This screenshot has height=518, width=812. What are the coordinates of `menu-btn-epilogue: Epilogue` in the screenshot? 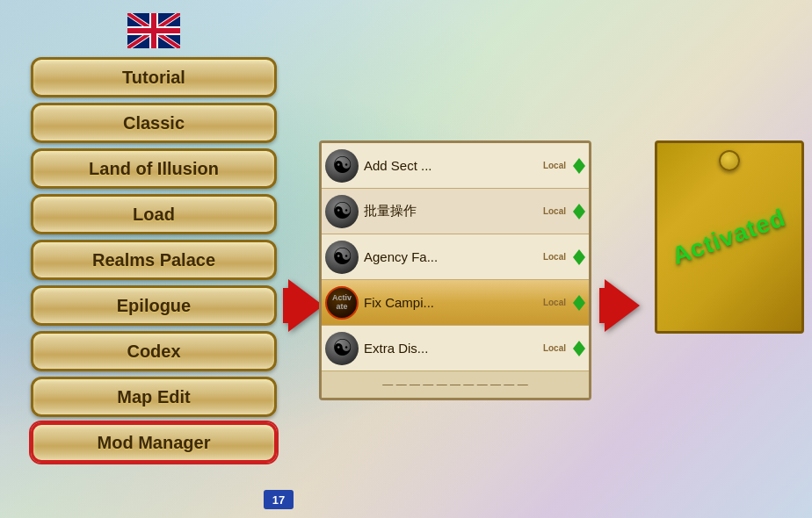 It's located at (154, 306).